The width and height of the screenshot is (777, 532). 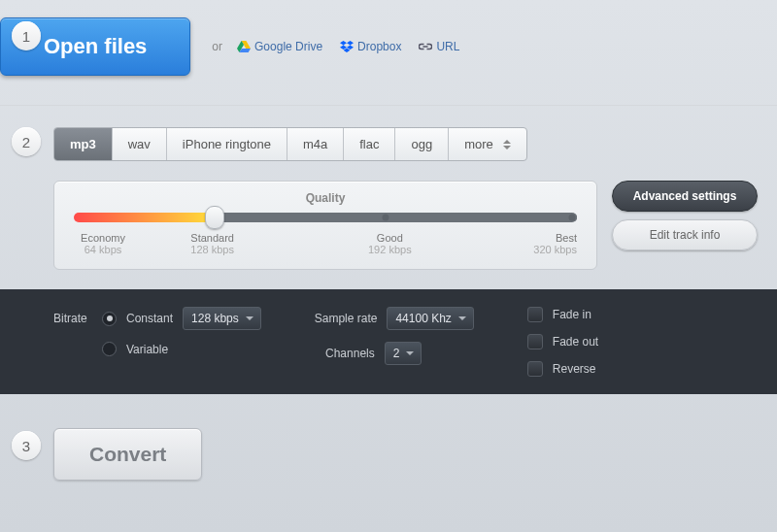 What do you see at coordinates (685, 196) in the screenshot?
I see `advanced-settings-button: Advanced settings` at bounding box center [685, 196].